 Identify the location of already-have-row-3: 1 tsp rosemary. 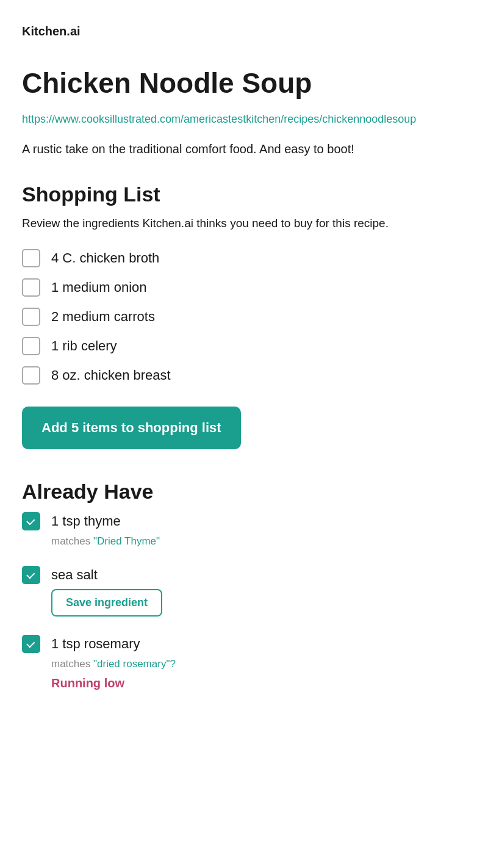
(244, 644).